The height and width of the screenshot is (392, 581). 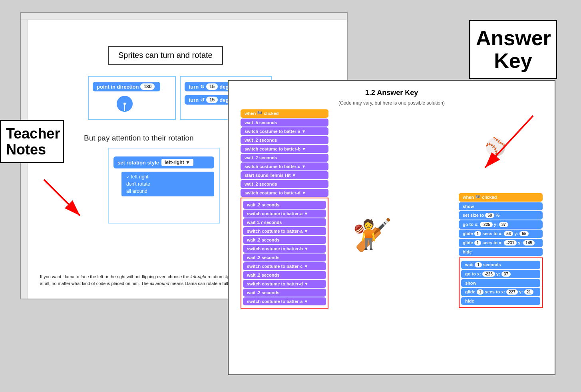 I want to click on dropdown-item-dont-rotate: don't rotate, so click(x=168, y=184).